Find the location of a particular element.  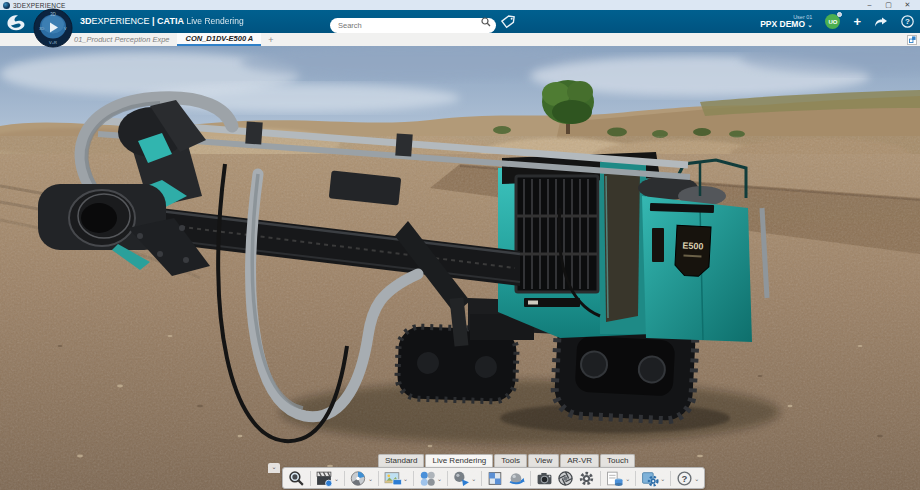

aperture-icon is located at coordinates (566, 478).